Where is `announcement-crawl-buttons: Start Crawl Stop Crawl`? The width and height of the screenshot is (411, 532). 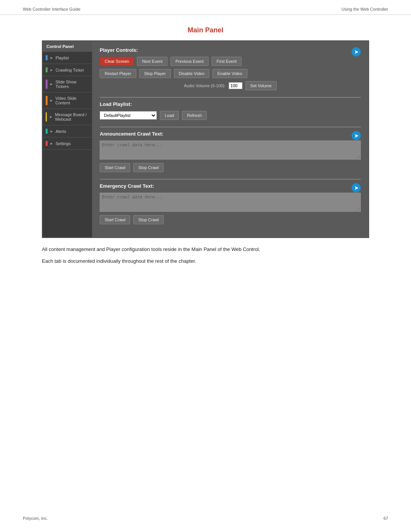
announcement-crawl-buttons: Start Crawl Stop Crawl is located at coordinates (230, 168).